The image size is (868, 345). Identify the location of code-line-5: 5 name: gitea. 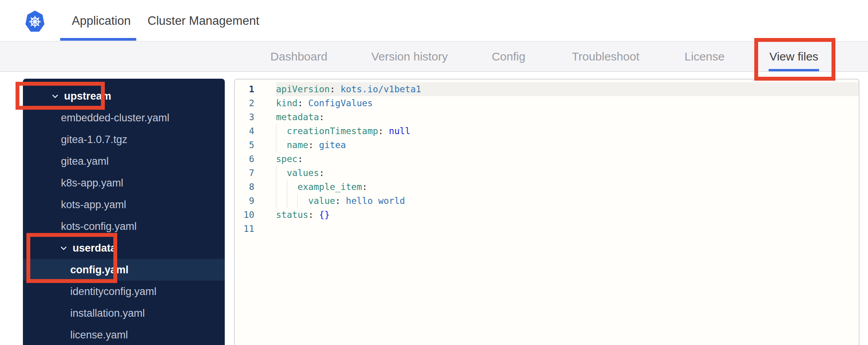
(547, 145).